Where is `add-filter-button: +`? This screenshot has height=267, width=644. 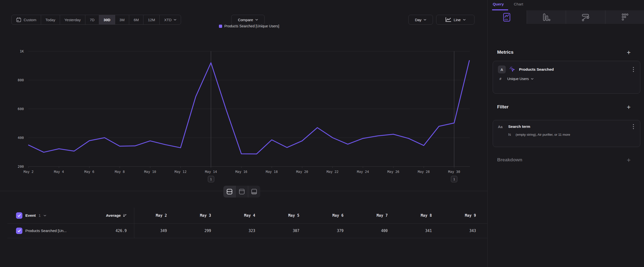
add-filter-button: + is located at coordinates (629, 107).